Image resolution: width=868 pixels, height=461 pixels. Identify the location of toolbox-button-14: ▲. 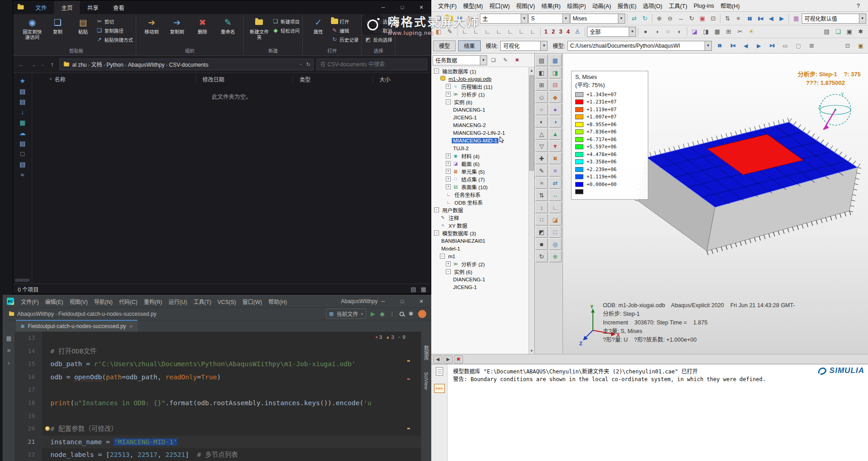
(555, 134).